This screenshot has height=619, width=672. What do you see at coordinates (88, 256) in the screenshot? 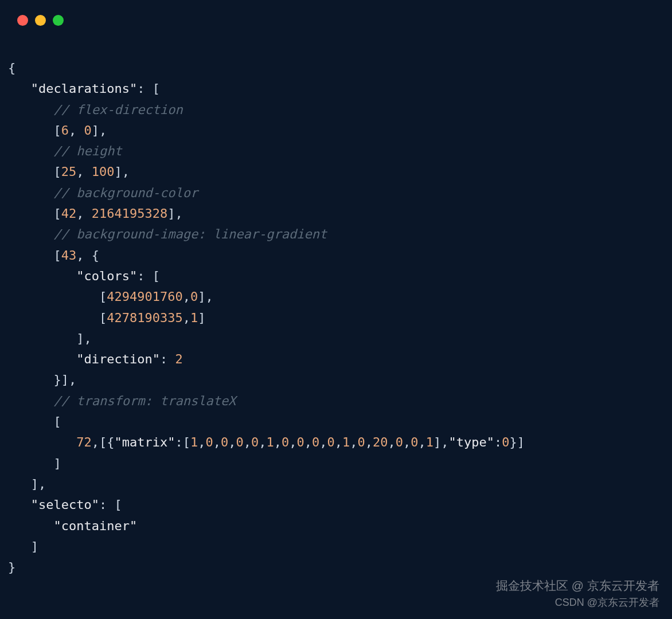
I see `code-token-punct: , {` at bounding box center [88, 256].